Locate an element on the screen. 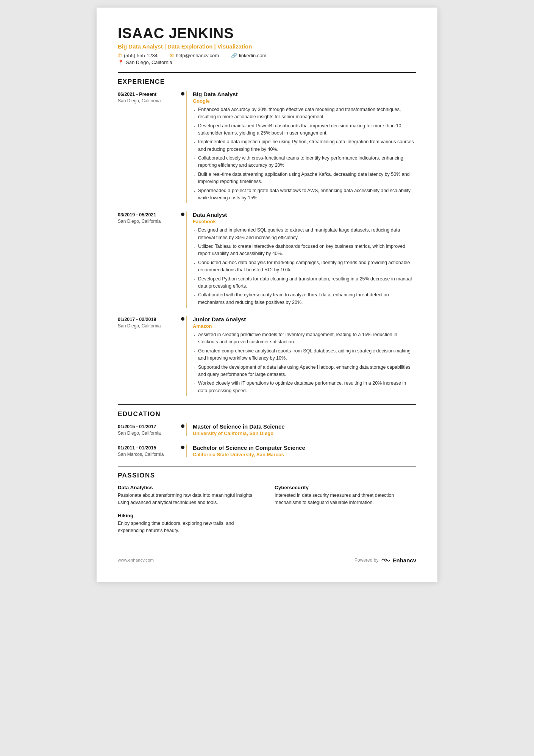  edu2-dot is located at coordinates (183, 447).